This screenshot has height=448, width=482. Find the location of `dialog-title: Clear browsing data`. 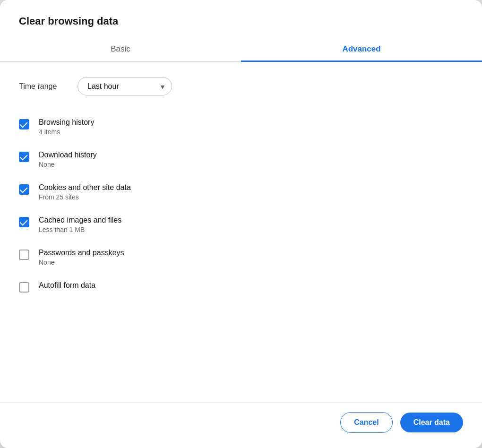

dialog-title: Clear browsing data is located at coordinates (241, 18).